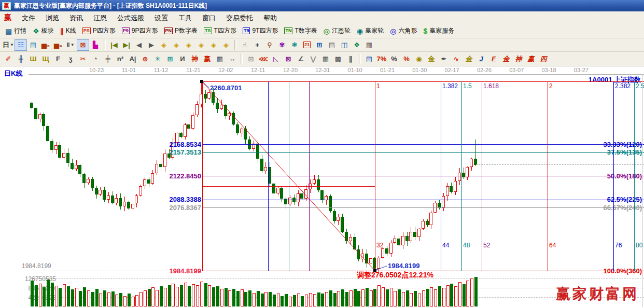 The height and width of the screenshot is (307, 644). Describe the element at coordinates (46, 59) in the screenshot. I see `gold-gate2-icon: Щ` at that location.